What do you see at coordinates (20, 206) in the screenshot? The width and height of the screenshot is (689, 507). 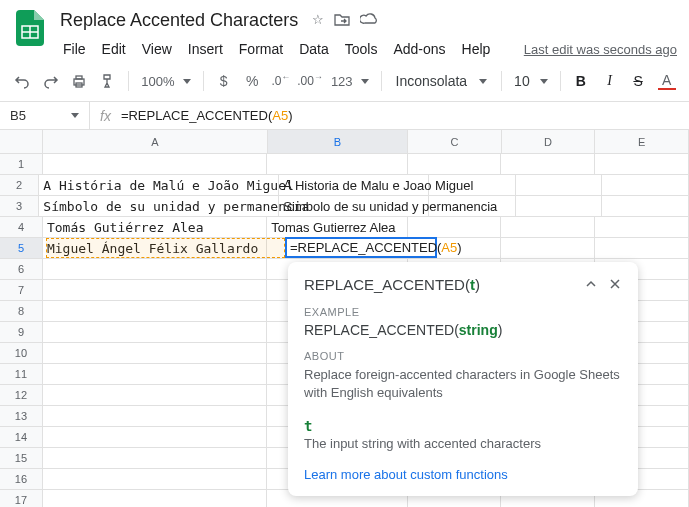 I see `row-header-3: 3` at bounding box center [20, 206].